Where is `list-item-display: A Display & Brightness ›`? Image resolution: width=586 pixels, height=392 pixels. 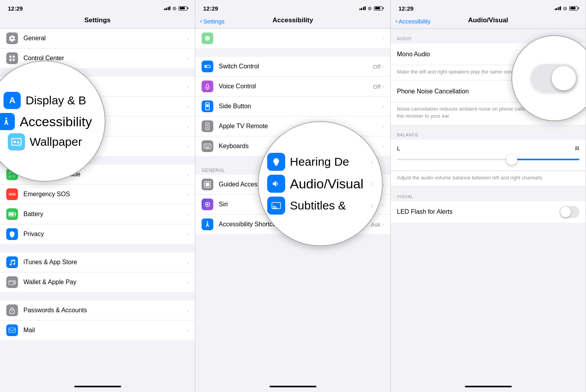
list-item-display: A Display & Brightness › is located at coordinates (98, 87).